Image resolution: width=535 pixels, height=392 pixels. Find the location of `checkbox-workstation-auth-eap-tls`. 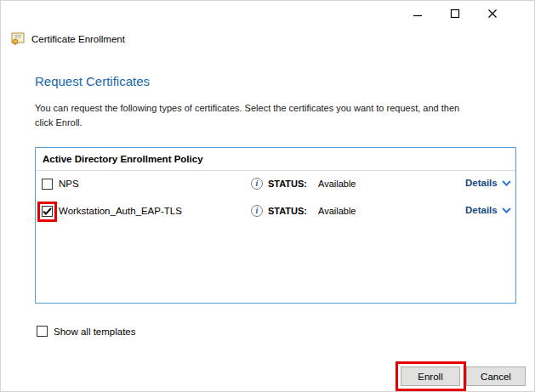

checkbox-workstation-auth-eap-tls is located at coordinates (48, 211).